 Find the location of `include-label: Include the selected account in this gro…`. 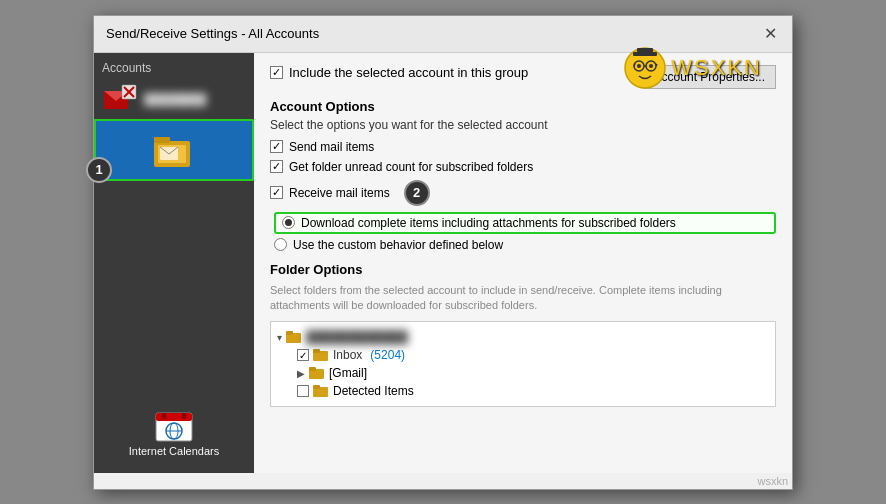

include-label: Include the selected account in this gro… is located at coordinates (408, 72).